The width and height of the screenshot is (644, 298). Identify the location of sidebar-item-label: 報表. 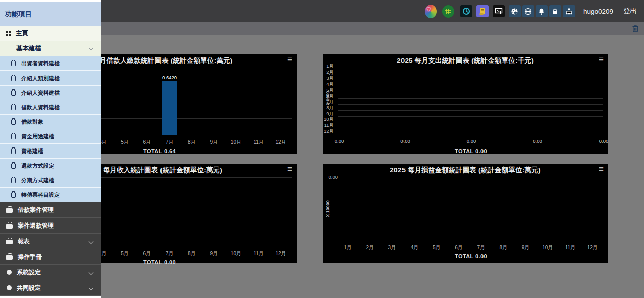
(24, 242).